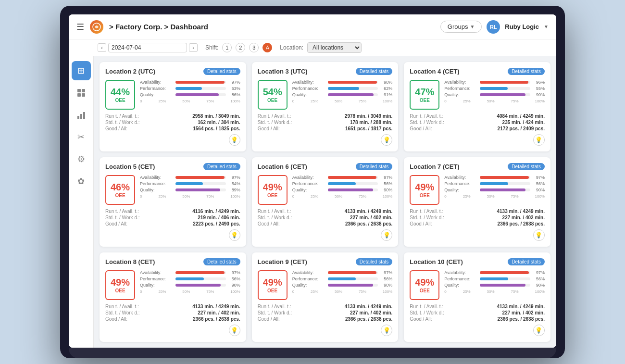 The height and width of the screenshot is (364, 625). What do you see at coordinates (494, 190) in the screenshot?
I see `metrics-area: Availability: 97% Performance: 56% Quali…` at bounding box center [494, 190].